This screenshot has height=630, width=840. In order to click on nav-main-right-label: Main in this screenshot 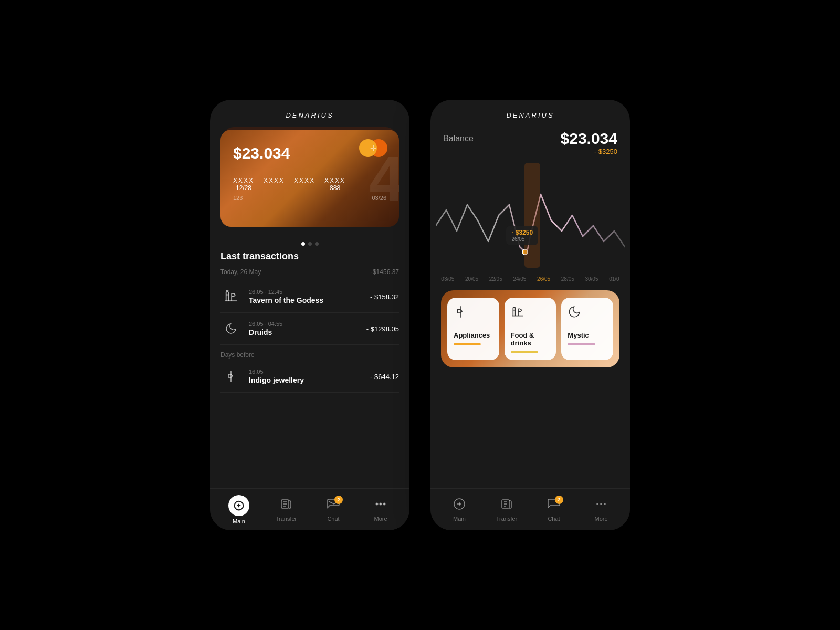, I will do `click(459, 519)`.